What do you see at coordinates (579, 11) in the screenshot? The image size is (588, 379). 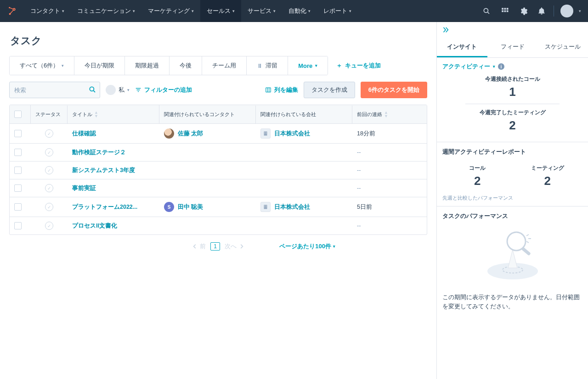 I see `account-menu-caret: ▾` at bounding box center [579, 11].